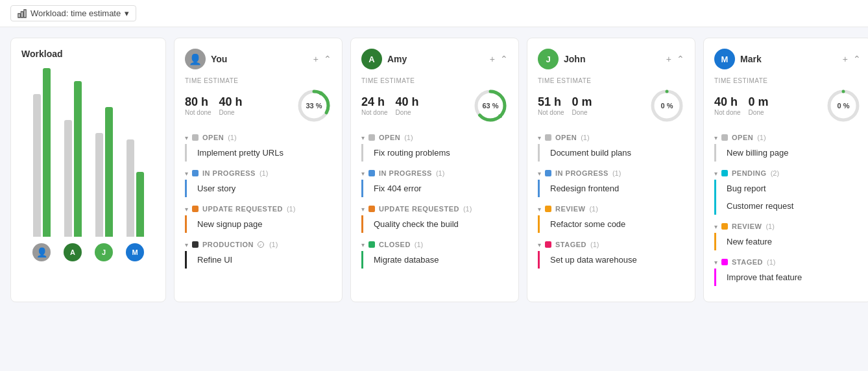 The image size is (868, 371). Describe the element at coordinates (213, 138) in the screenshot. I see `status-name: OPEN` at that location.